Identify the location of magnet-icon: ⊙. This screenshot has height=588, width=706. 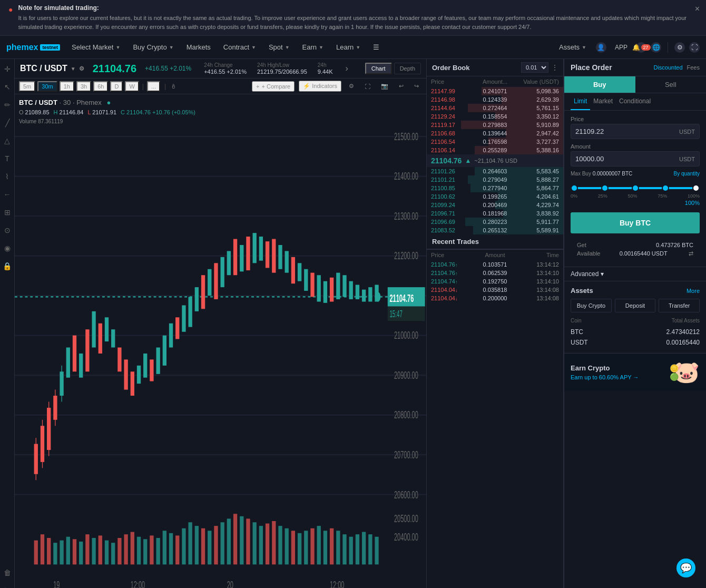
(7, 230).